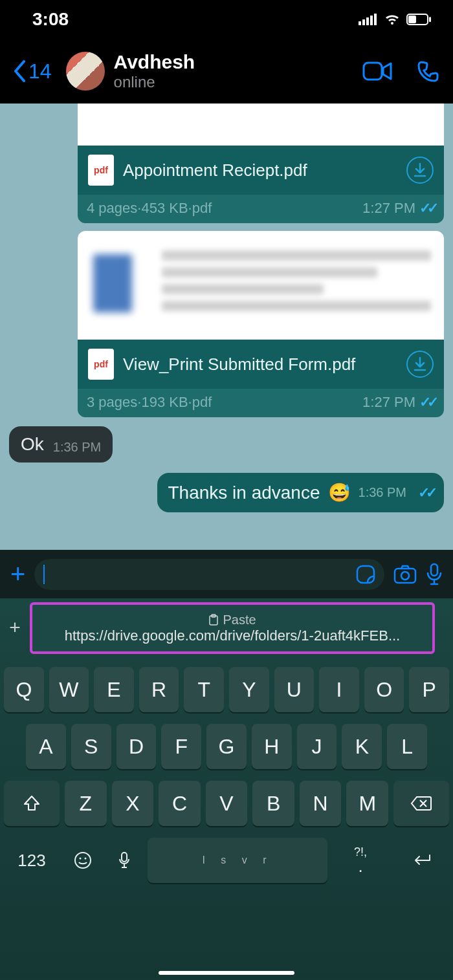 The image size is (453, 980). Describe the element at coordinates (427, 208) in the screenshot. I see `read-ticks-icon: ✓✓` at that location.